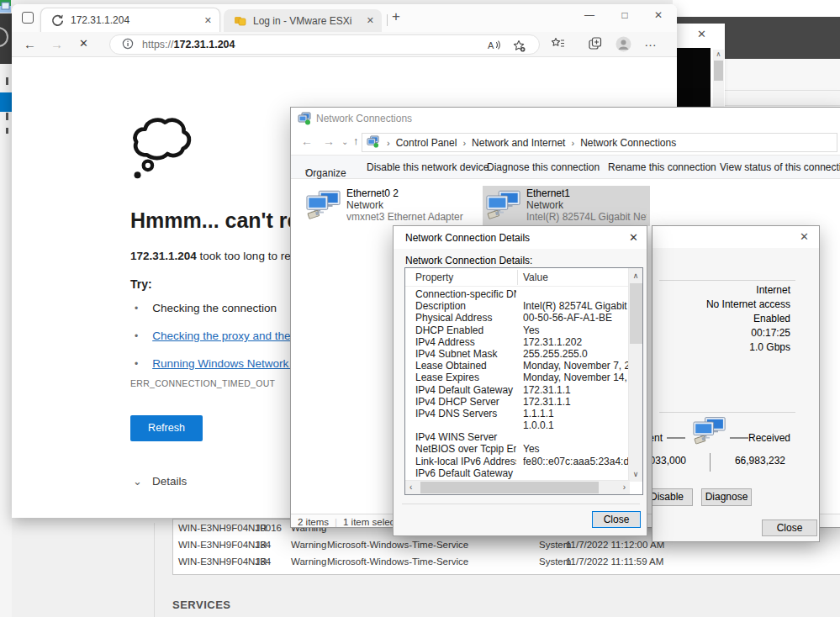 This screenshot has height=617, width=840. I want to click on list-label: Network Connection Details:, so click(469, 261).